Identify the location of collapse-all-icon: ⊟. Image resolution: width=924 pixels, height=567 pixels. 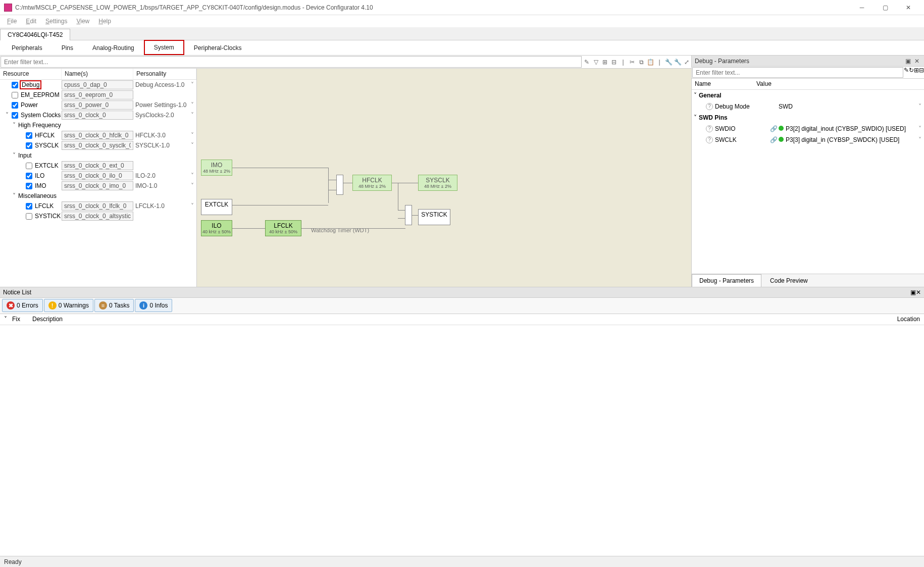
(614, 62).